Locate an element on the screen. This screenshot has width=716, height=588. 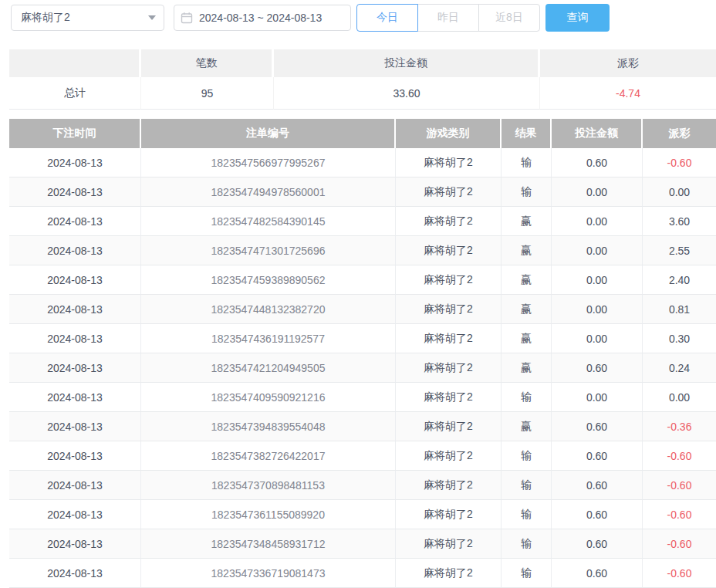
payout-cell: 3.60 is located at coordinates (679, 221).